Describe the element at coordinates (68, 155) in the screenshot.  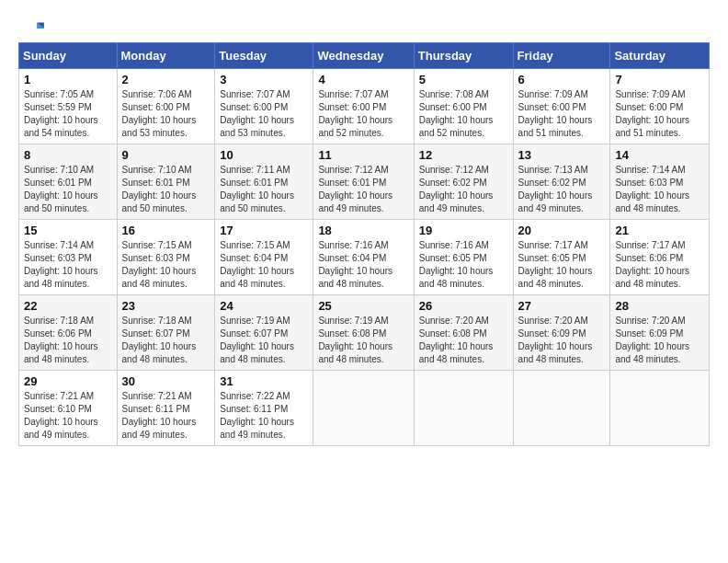
I see `day-number: 8` at that location.